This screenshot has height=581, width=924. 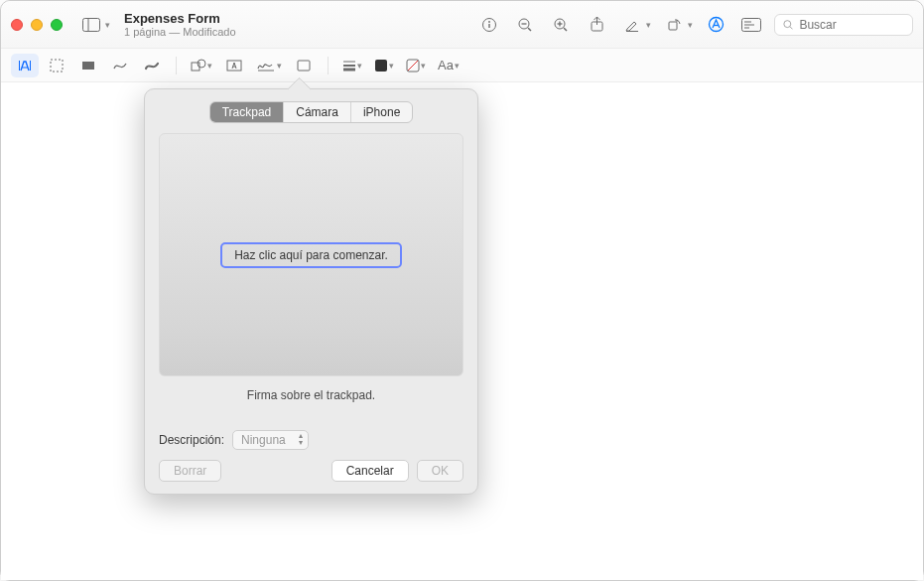 What do you see at coordinates (88, 66) in the screenshot?
I see `redact-icon` at bounding box center [88, 66].